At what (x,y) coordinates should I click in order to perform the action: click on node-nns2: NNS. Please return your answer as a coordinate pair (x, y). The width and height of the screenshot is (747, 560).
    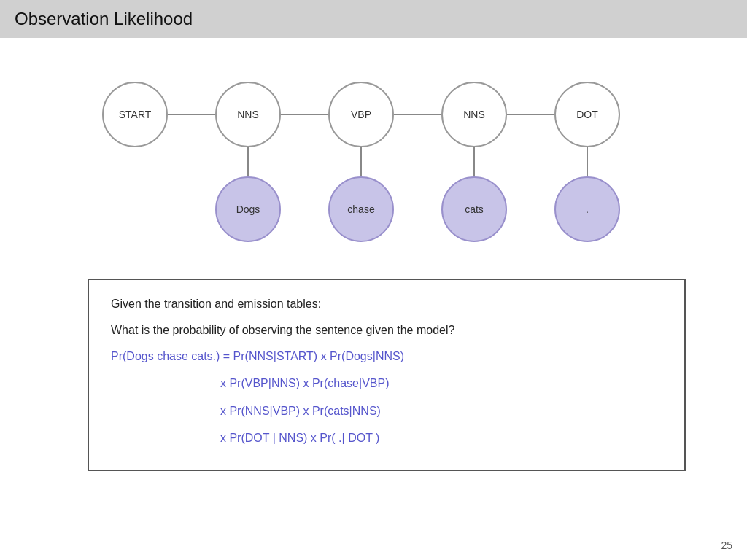
    Looking at the image, I should click on (474, 114).